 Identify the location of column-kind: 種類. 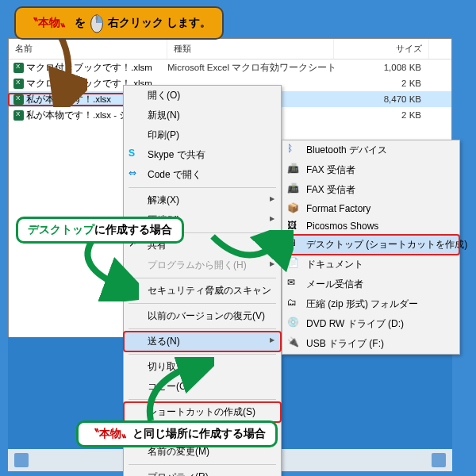
(251, 49).